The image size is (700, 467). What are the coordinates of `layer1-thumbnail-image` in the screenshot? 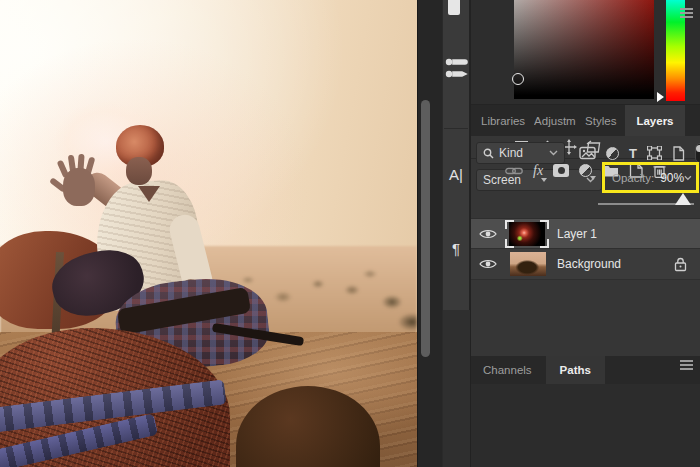 It's located at (527, 234).